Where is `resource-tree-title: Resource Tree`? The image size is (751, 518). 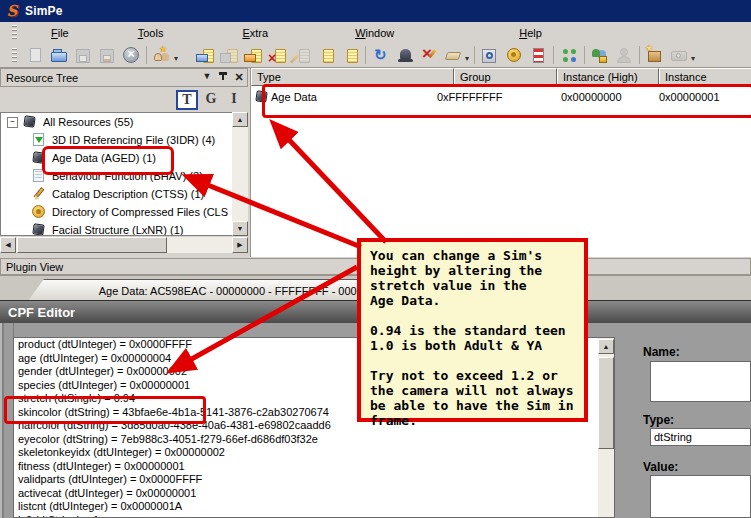
resource-tree-title: Resource Tree is located at coordinates (100, 78).